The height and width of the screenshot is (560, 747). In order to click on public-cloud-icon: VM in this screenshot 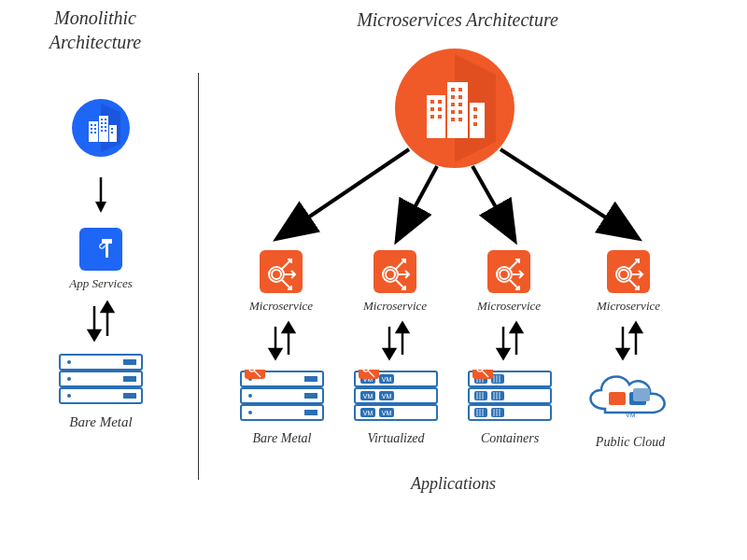, I will do `click(629, 396)`.